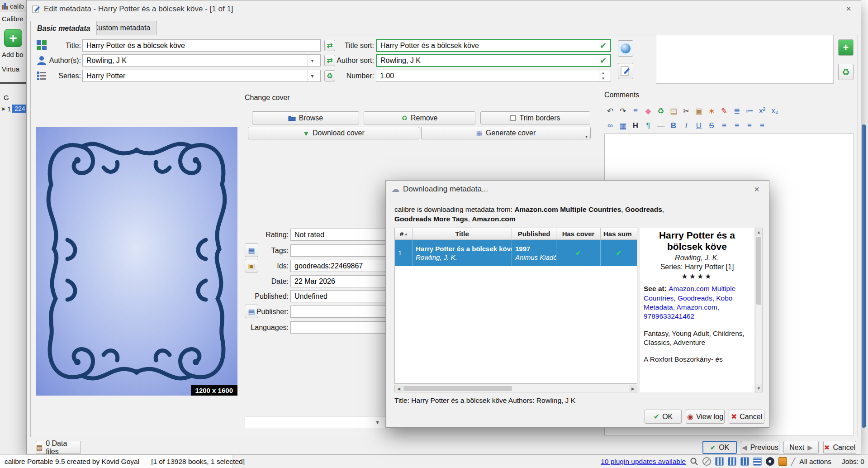 The height and width of the screenshot is (468, 868). I want to click on layout-tag-browser-icon, so click(732, 462).